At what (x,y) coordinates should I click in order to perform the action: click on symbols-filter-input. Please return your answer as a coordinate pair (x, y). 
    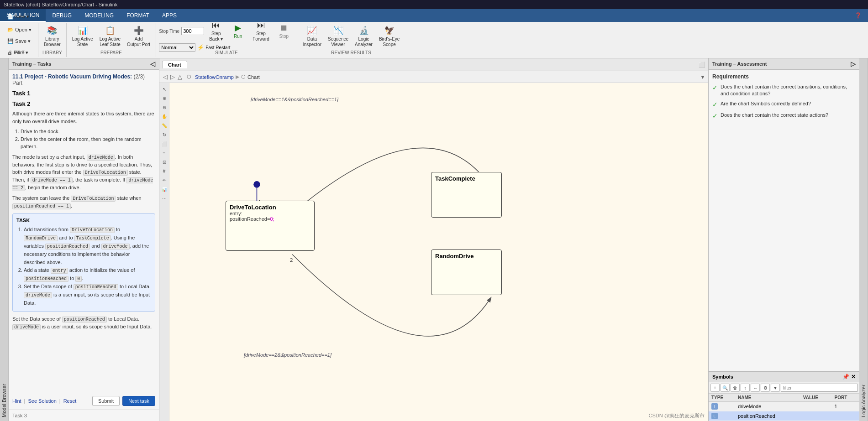
    Looking at the image, I should click on (819, 388).